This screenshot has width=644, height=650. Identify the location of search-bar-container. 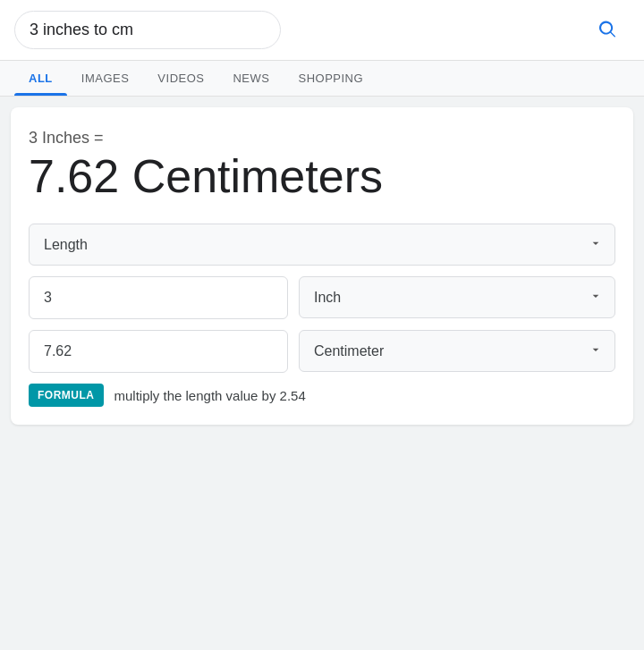
(322, 30).